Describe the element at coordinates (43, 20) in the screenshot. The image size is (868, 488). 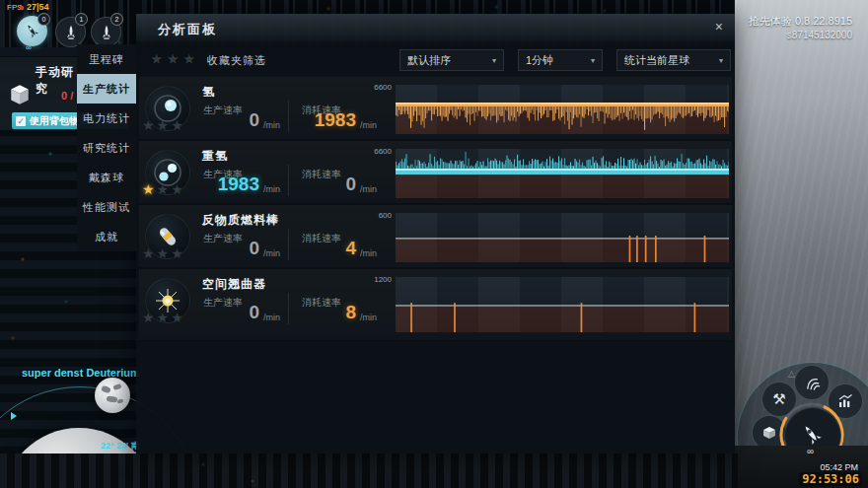
I see `slot-badge: 0` at that location.